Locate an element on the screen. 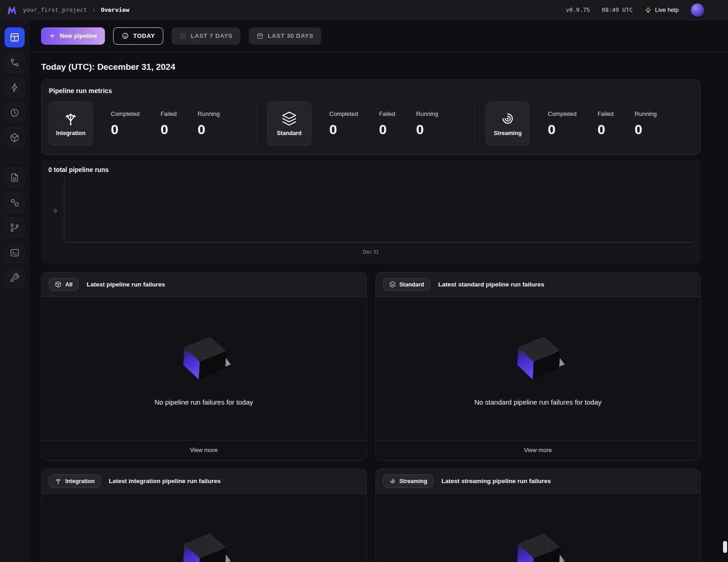 Image resolution: width=728 pixels, height=562 pixels. filter-last30-button: LAST 30 DAYS is located at coordinates (285, 36).